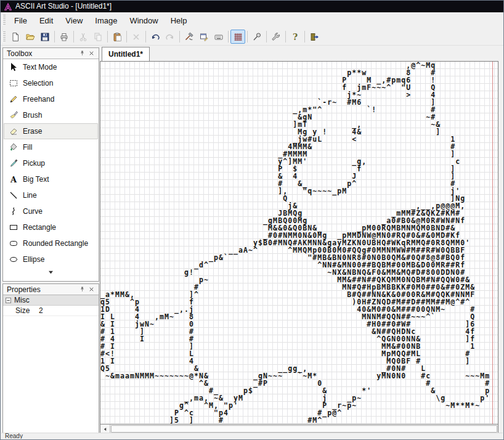  What do you see at coordinates (38, 99) in the screenshot?
I see `tool-label: Freehand` at bounding box center [38, 99].